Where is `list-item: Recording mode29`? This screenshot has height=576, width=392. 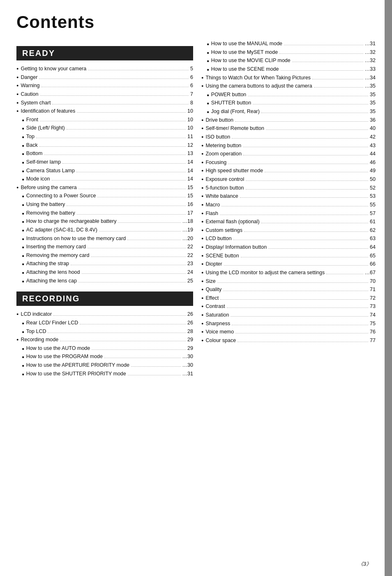
list-item: Recording mode29 is located at coordinates (105, 340).